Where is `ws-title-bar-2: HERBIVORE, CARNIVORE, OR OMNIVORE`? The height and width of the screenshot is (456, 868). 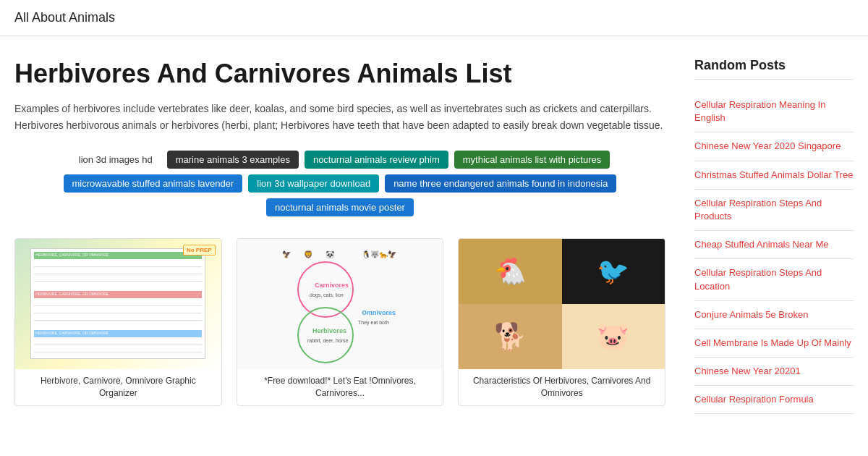 ws-title-bar-2: HERBIVORE, CARNIVORE, OR OMNIVORE is located at coordinates (118, 295).